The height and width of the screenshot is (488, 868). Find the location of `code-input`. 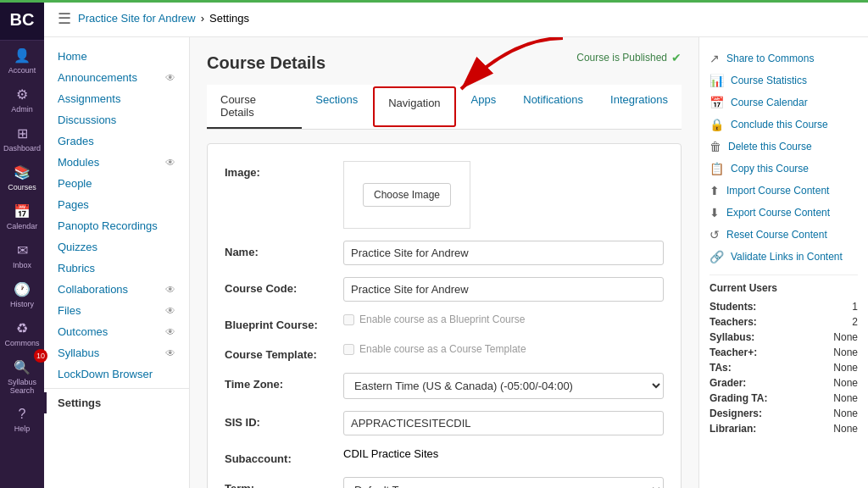

code-input is located at coordinates (504, 290).